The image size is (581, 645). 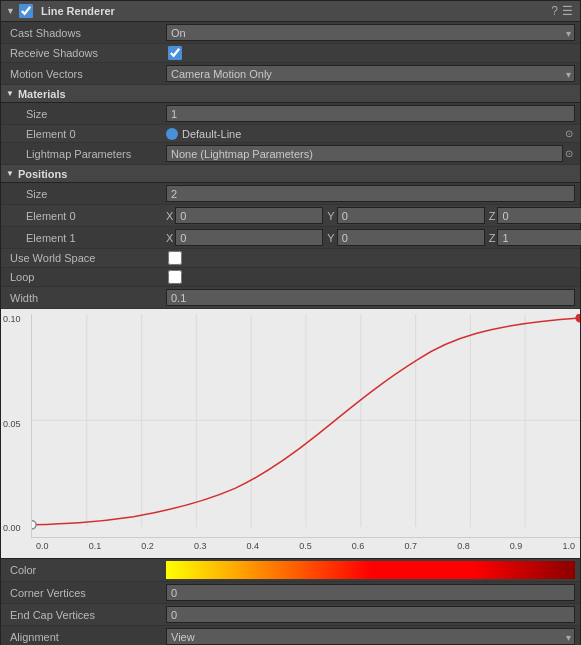 What do you see at coordinates (86, 615) in the screenshot?
I see `end-cap-vertices-label: End Cap Vertices` at bounding box center [86, 615].